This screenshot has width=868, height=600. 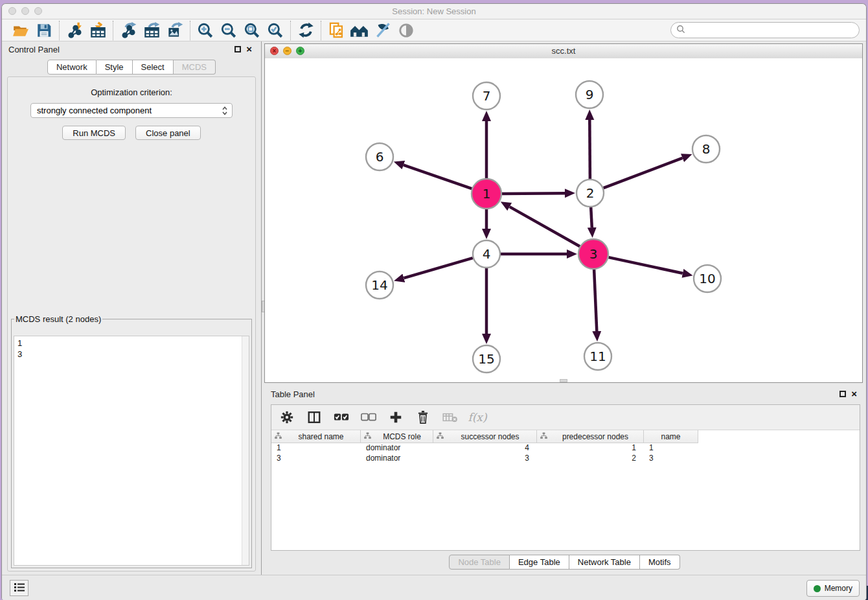 I want to click on tab-node-table: Node Table, so click(x=479, y=562).